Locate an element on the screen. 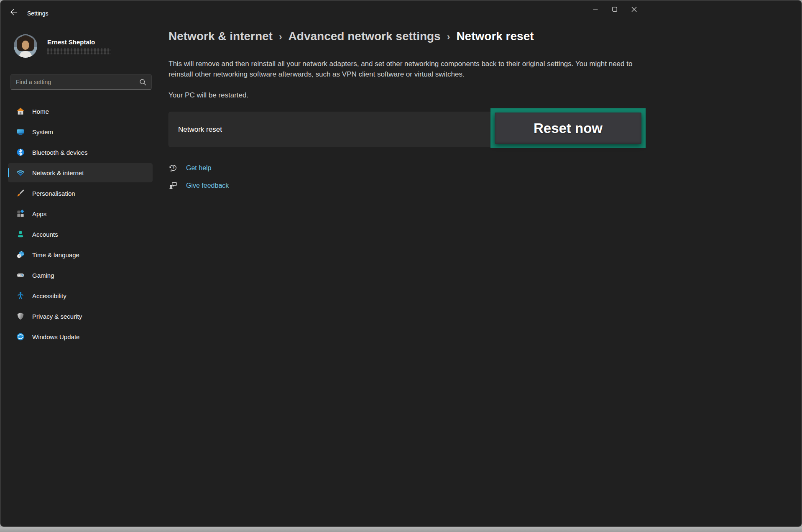 The width and height of the screenshot is (802, 532). sidebar-item-time-language: Time & language is located at coordinates (80, 255).